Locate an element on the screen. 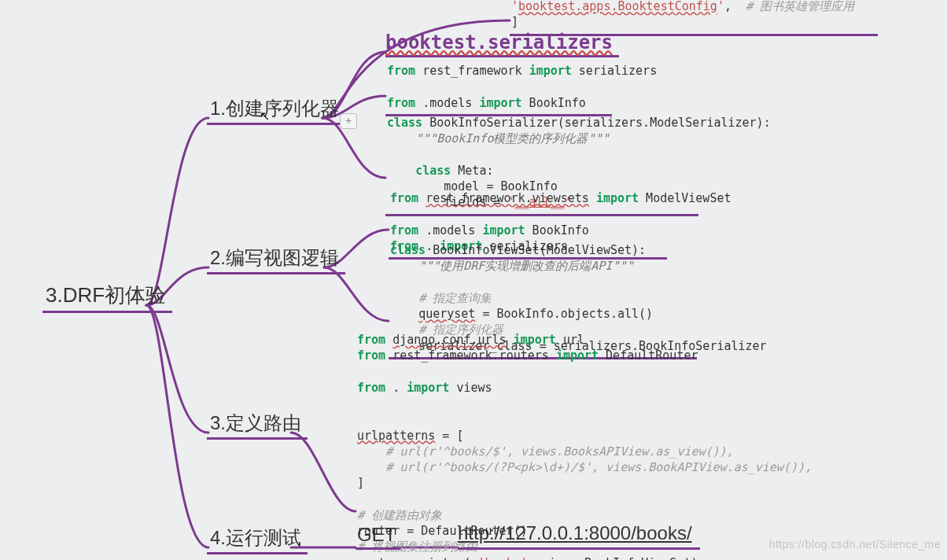 Image resolution: width=947 pixels, height=560 pixels. node-test-url: http://127.0.0.1:8000/books/ is located at coordinates (579, 536).